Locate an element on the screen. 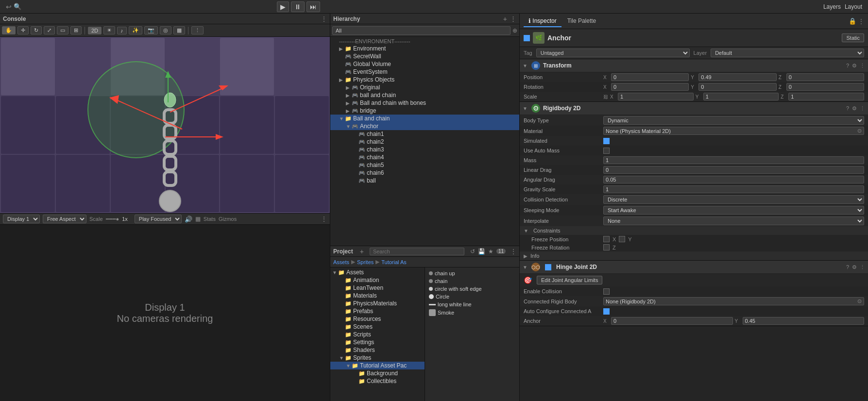 The height and width of the screenshot is (401, 868). interpolate-select: None is located at coordinates (733, 221).